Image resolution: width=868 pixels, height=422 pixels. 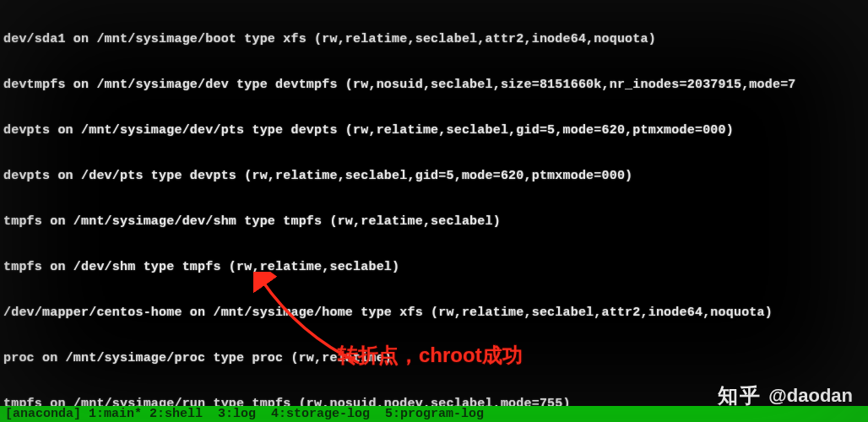 I want to click on tmux-statusbar: [anaconda] 1:main* 2:shell 3:log 4:stora…, so click(x=434, y=414).